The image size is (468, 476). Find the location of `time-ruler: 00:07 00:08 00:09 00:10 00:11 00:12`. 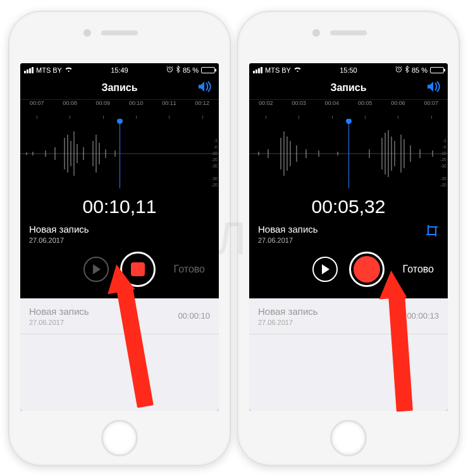

time-ruler: 00:07 00:08 00:09 00:10 00:11 00:12 is located at coordinates (120, 109).